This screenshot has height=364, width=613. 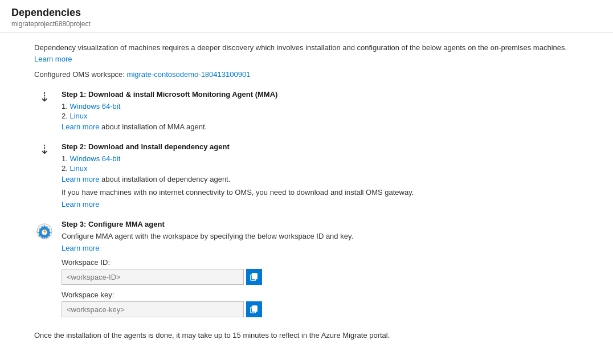 What do you see at coordinates (44, 150) in the screenshot?
I see `step2-icon: ⇣` at bounding box center [44, 150].